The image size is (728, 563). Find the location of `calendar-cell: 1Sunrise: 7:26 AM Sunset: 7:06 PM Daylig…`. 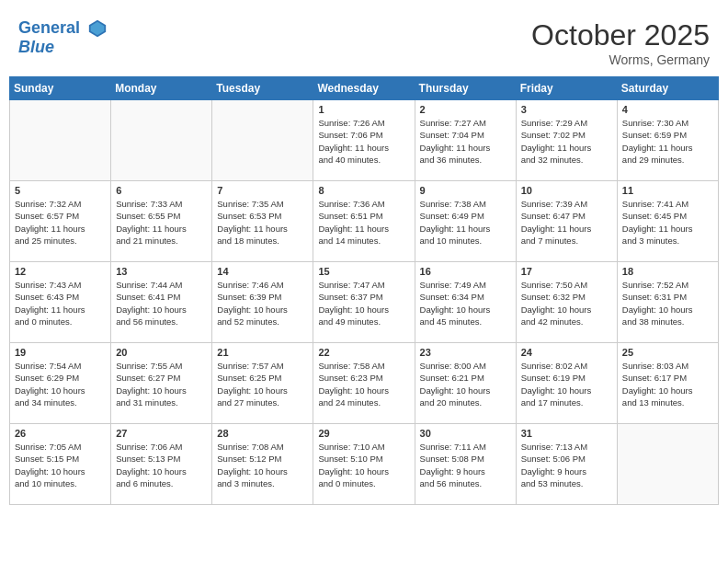

calendar-cell: 1Sunrise: 7:26 AM Sunset: 7:06 PM Daylig… is located at coordinates (364, 141).